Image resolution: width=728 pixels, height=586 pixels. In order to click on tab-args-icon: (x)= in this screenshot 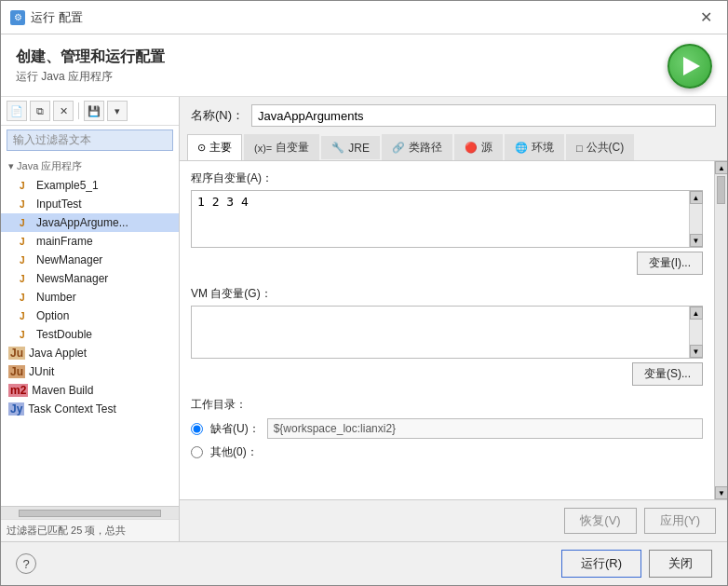, I will do `click(263, 148)`.